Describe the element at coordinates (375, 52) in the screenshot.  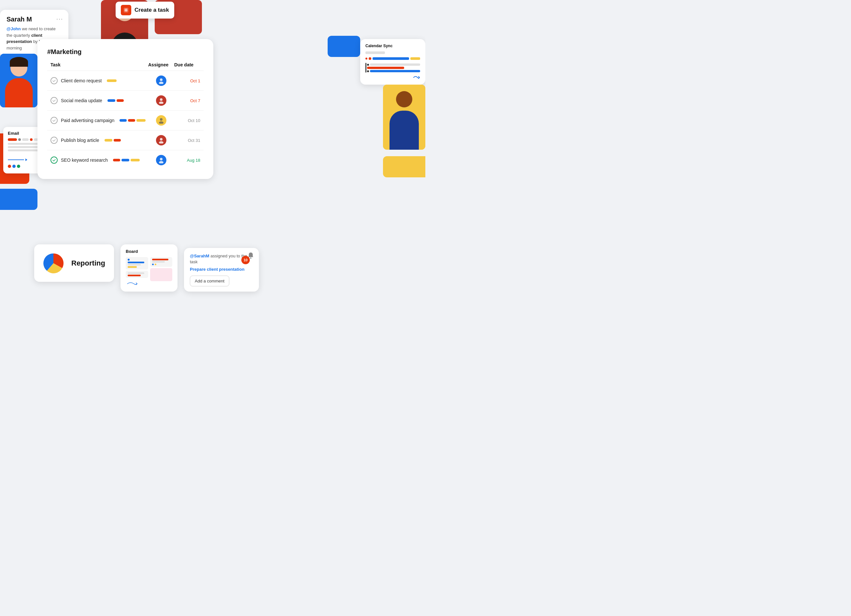
I see `cal-bar-gray` at that location.